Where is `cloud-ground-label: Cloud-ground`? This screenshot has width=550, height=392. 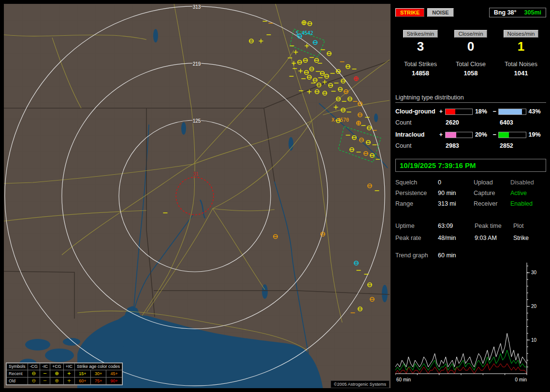
cloud-ground-label: Cloud-ground is located at coordinates (418, 112).